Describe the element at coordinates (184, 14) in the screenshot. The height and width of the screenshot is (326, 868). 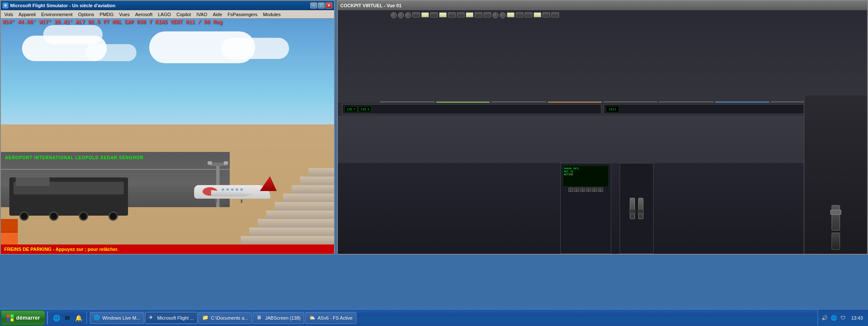
I see `menu-copilot: Copilot` at that location.